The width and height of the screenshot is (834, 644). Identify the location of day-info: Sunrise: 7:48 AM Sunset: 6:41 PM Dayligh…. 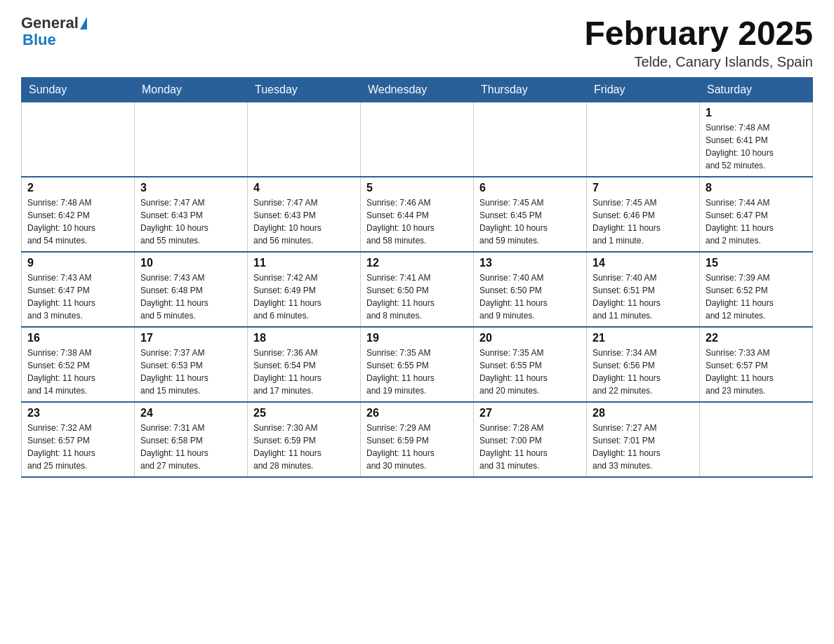
(756, 147).